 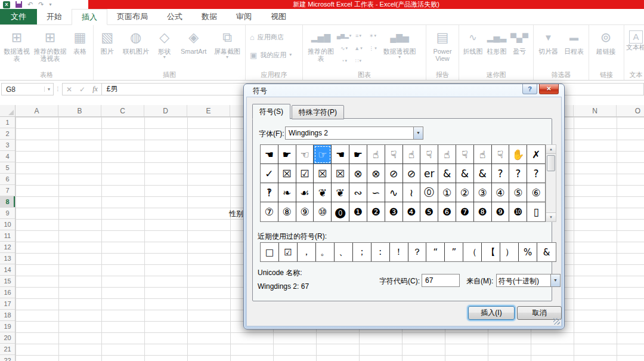 What do you see at coordinates (7, 315) in the screenshot?
I see `row-header: 18` at bounding box center [7, 315].